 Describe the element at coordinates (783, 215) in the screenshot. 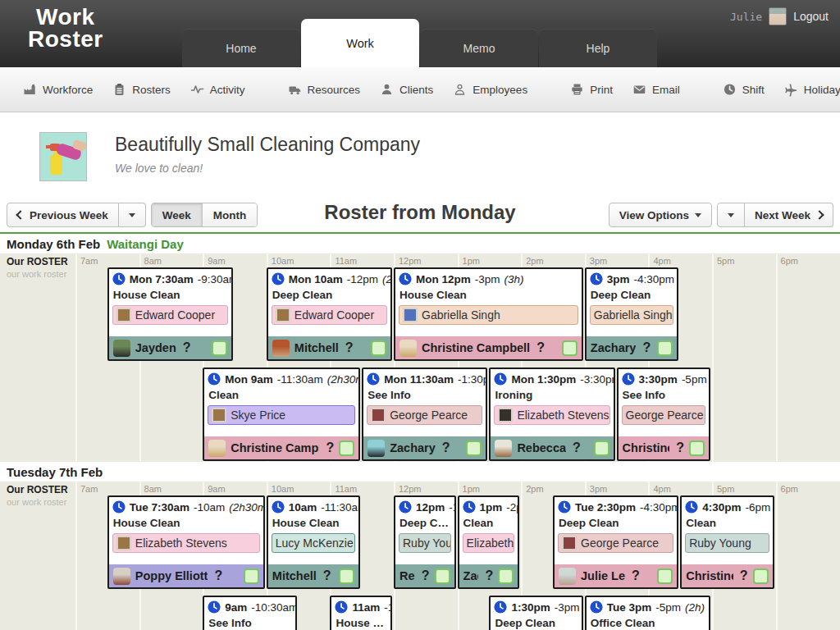

I see `next-week-label: Next Week` at that location.